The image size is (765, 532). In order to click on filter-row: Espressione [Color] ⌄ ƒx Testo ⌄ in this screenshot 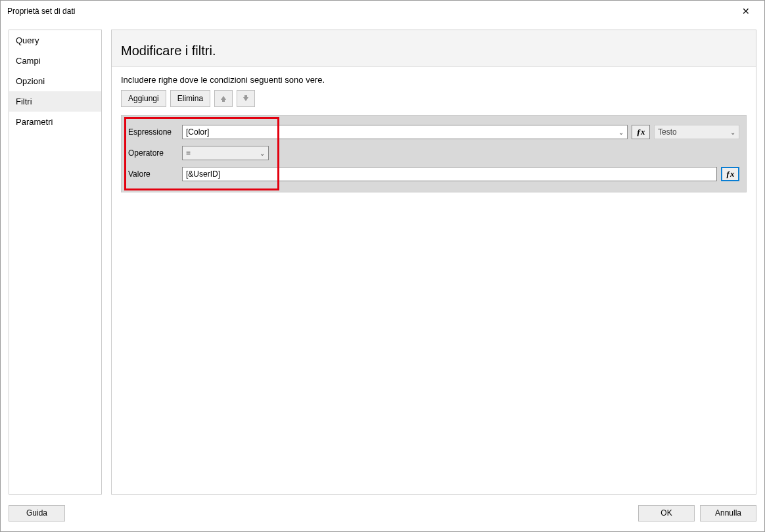, I will do `click(434, 154)`.